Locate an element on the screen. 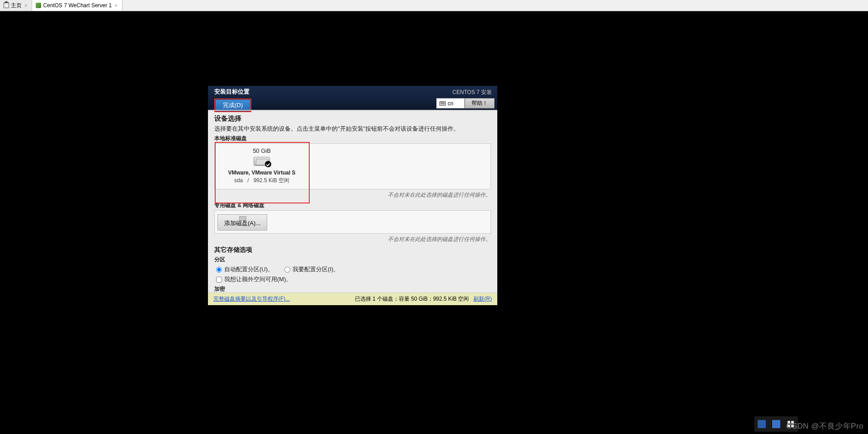 The height and width of the screenshot is (434, 868). partition-title: 分区 is located at coordinates (353, 259).